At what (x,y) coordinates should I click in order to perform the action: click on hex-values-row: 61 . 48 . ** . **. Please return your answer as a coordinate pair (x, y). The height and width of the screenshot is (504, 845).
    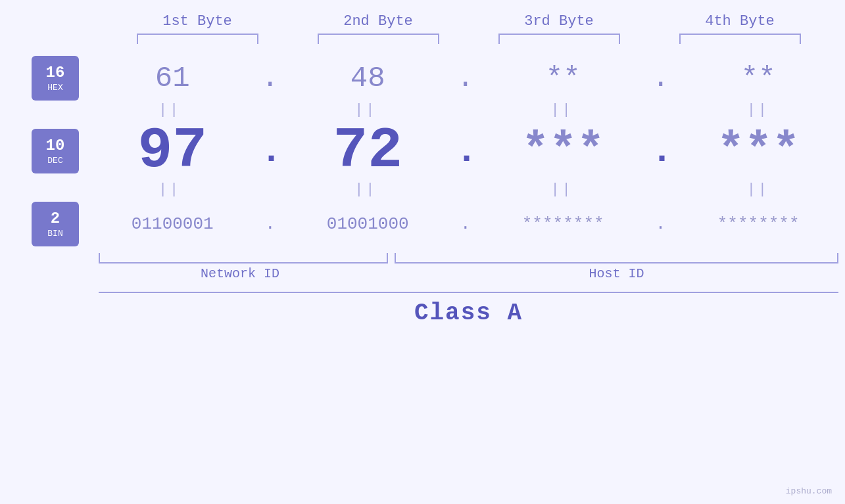
    Looking at the image, I should click on (466, 78).